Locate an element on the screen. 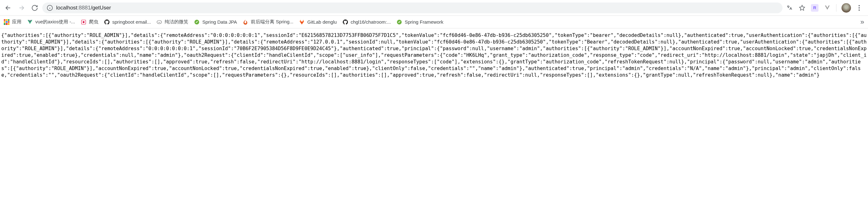 The height and width of the screenshot is (224, 868). bookmark-chunjie: 纯洁的微笑 is located at coordinates (173, 22).